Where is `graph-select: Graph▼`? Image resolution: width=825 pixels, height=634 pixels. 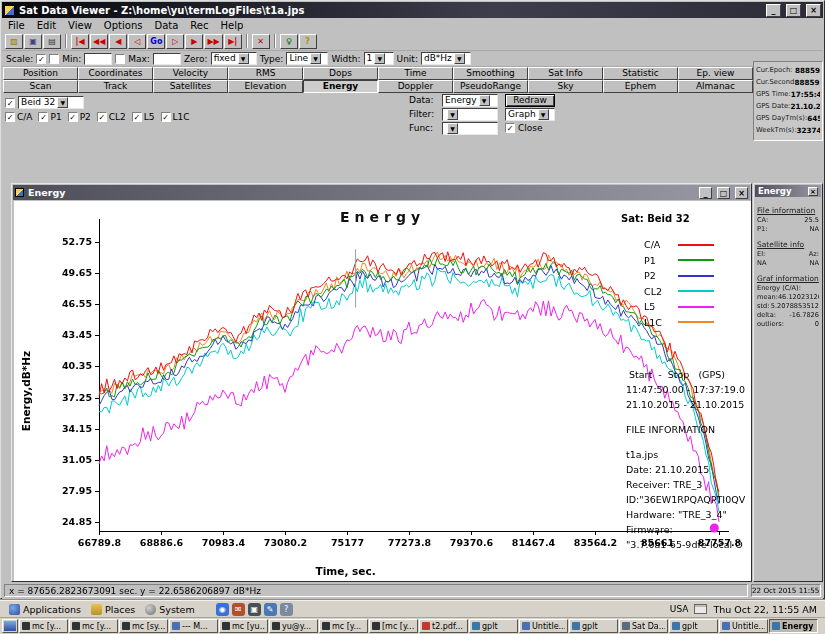 graph-select: Graph▼ is located at coordinates (530, 114).